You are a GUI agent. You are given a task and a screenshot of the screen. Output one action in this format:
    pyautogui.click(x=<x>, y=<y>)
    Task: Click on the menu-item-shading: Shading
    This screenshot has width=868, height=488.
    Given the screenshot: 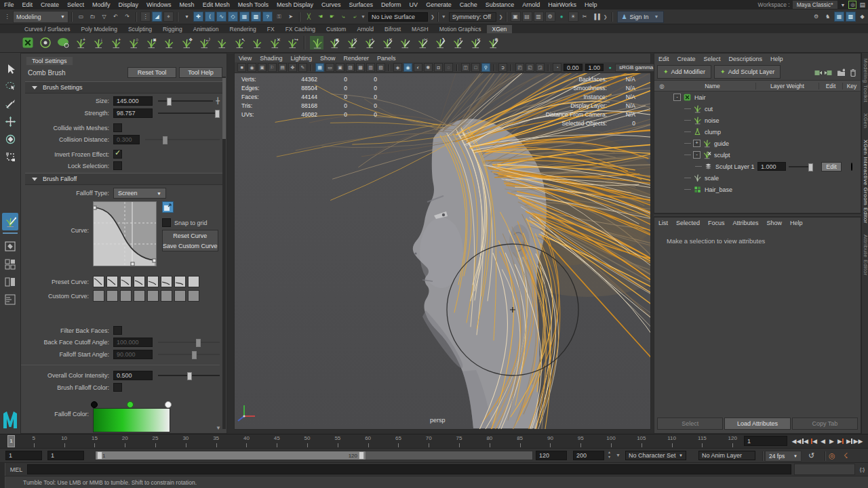 What is the action you would take?
    pyautogui.click(x=271, y=58)
    